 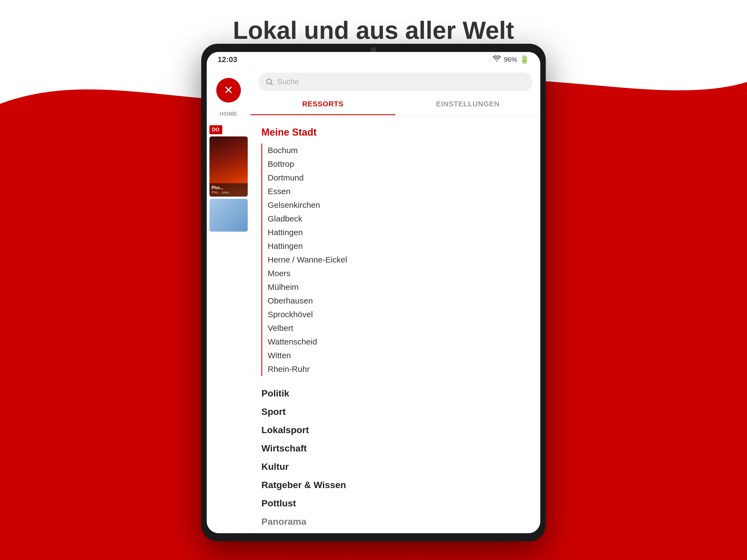 I want to click on list-item: Dortmund, so click(x=398, y=178).